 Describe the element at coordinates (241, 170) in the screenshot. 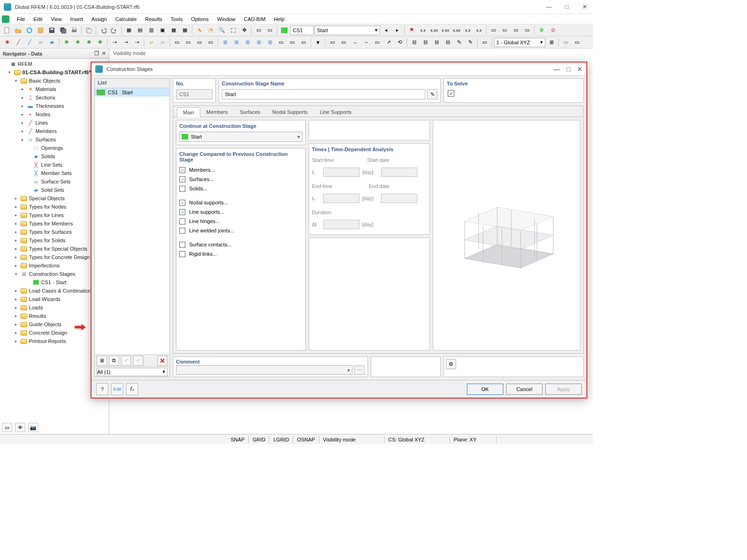

I see `chk-members: ✓Members...` at that location.